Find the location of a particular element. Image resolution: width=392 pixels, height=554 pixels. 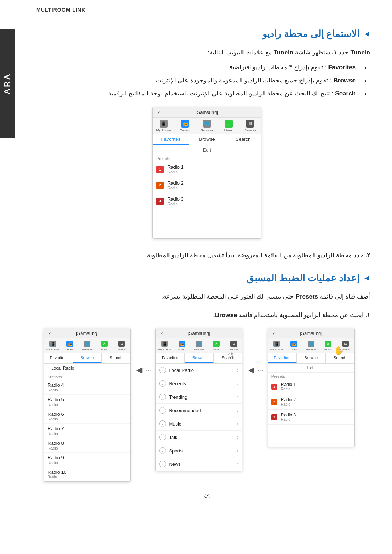

ui-main-header: ‹ [Samsung] is located at coordinates (207, 112).